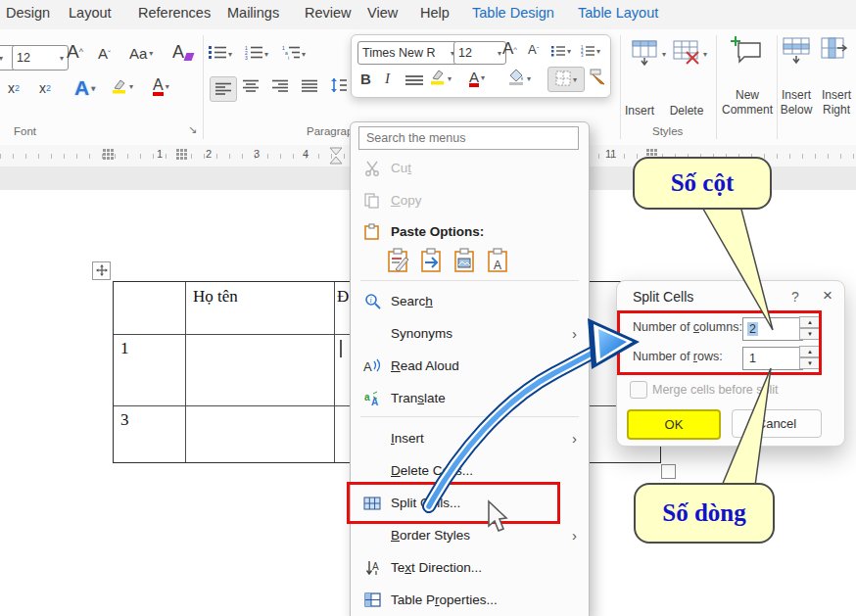 The height and width of the screenshot is (616, 856). Describe the element at coordinates (182, 53) in the screenshot. I see `clear-formatting-button: A` at that location.